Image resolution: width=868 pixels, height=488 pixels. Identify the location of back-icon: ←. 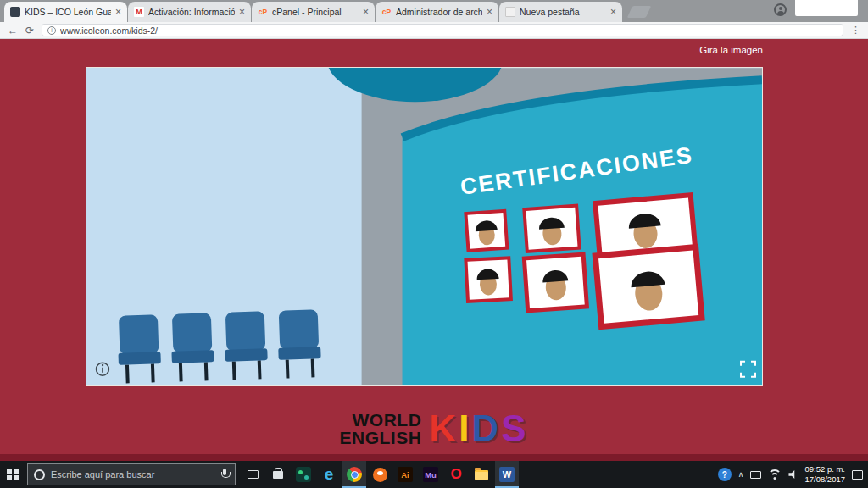
(13, 30).